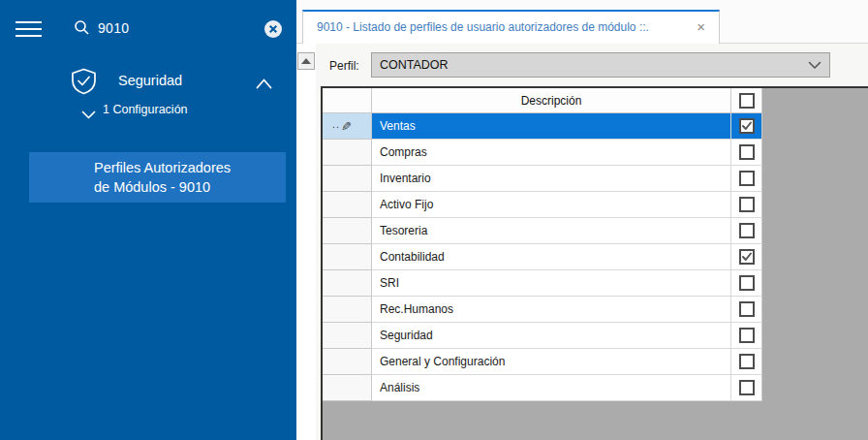 Image resolution: width=868 pixels, height=440 pixels. I want to click on tab-close-icon: ×, so click(701, 27).